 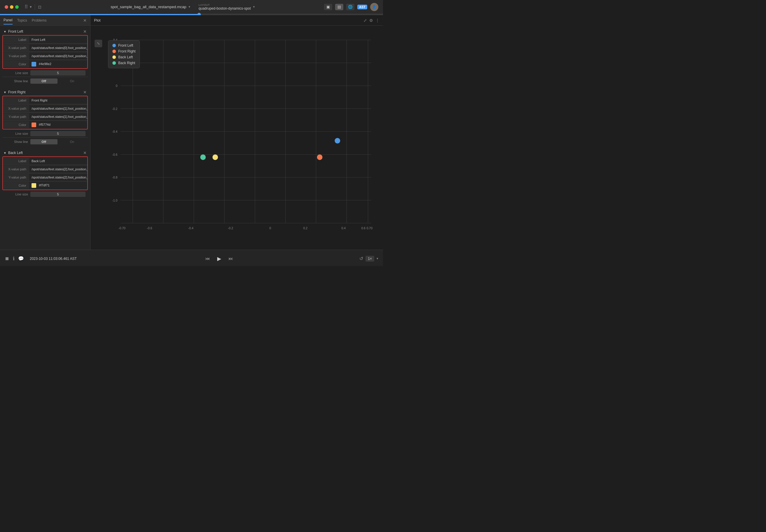 I want to click on legend-dot-front-right, so click(x=114, y=51).